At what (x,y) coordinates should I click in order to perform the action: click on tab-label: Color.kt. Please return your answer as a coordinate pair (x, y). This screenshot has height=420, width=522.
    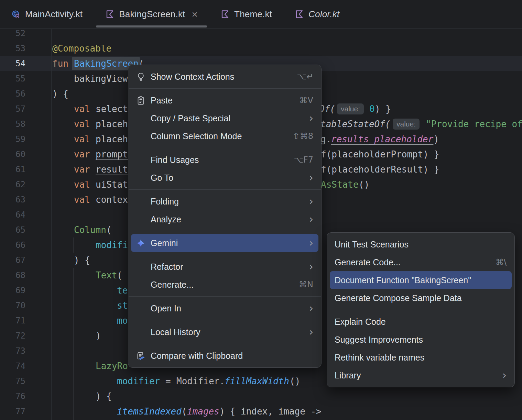
    Looking at the image, I should click on (324, 14).